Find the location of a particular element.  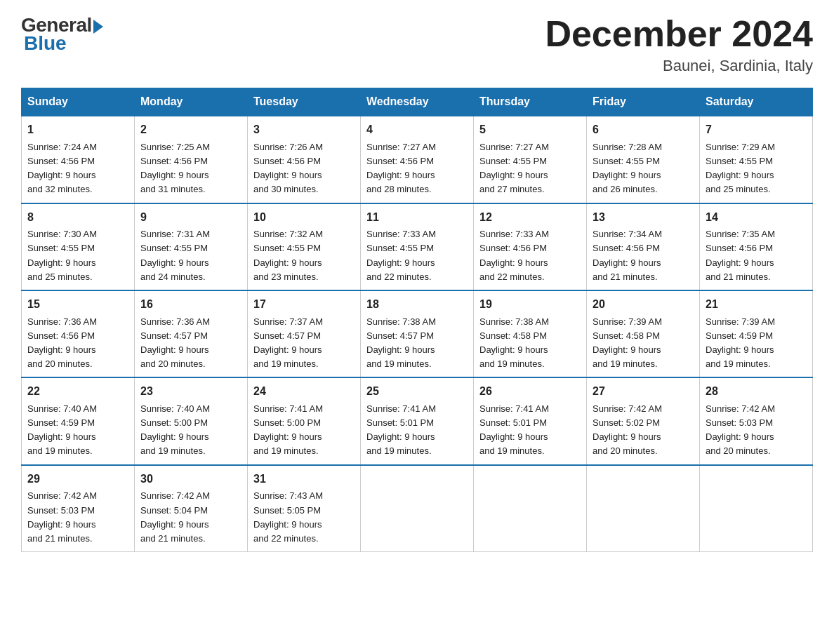

day-number: 1 is located at coordinates (78, 130).